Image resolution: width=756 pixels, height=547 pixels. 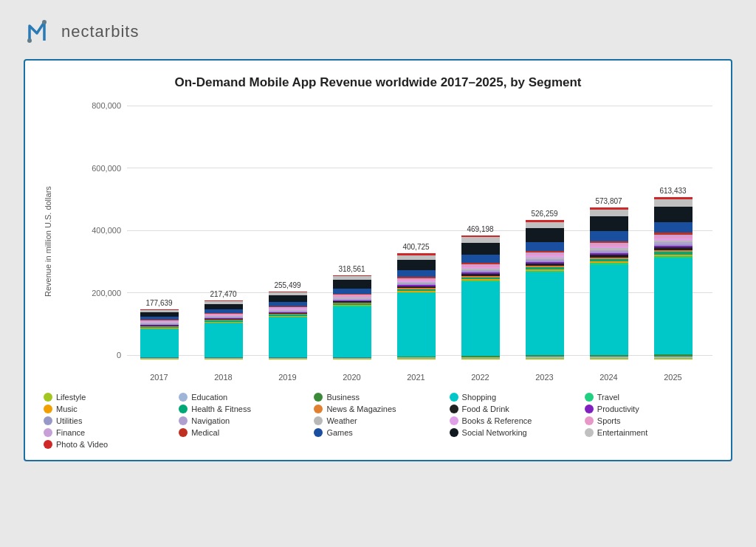 What do you see at coordinates (486, 409) in the screenshot?
I see `legend-label: Food & Drink` at bounding box center [486, 409].